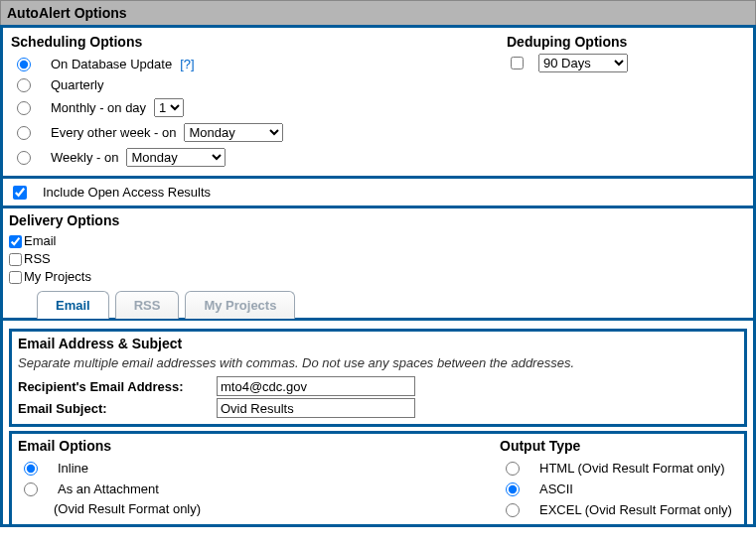  What do you see at coordinates (16, 260) in the screenshot?
I see `delivery-rss-checkbox` at bounding box center [16, 260].